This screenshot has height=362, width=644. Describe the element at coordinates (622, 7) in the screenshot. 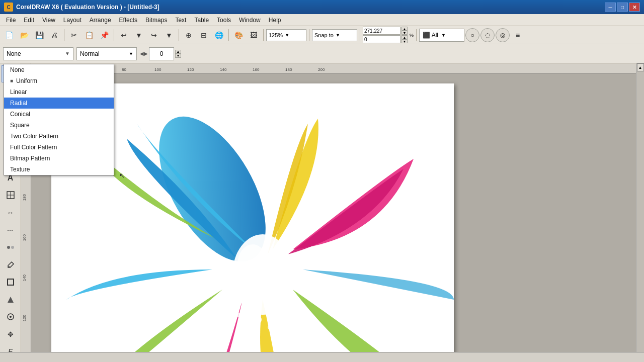

I see `window-controls: ─ □ ✕` at that location.